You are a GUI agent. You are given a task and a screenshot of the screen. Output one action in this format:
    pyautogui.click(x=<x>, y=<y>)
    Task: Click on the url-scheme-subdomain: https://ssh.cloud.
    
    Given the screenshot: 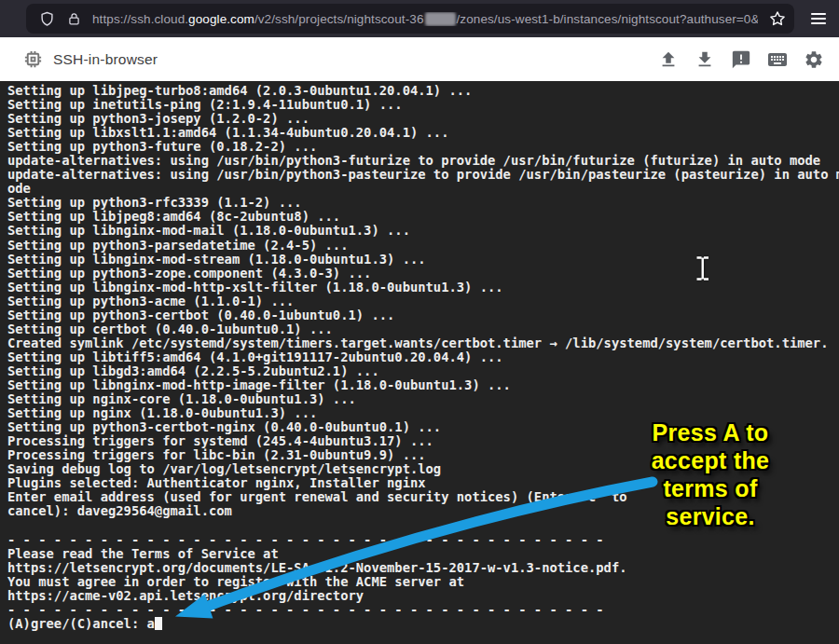 What is the action you would take?
    pyautogui.click(x=140, y=19)
    